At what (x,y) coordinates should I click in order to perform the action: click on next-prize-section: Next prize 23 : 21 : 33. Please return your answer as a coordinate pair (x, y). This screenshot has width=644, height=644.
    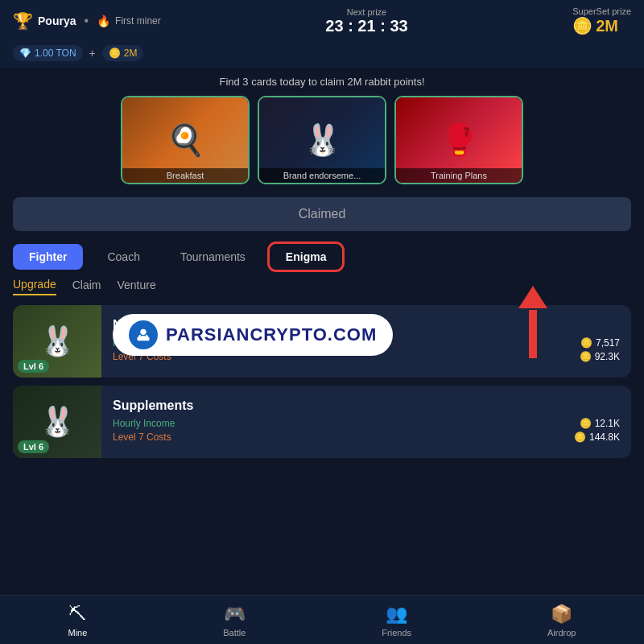
    Looking at the image, I should click on (366, 21).